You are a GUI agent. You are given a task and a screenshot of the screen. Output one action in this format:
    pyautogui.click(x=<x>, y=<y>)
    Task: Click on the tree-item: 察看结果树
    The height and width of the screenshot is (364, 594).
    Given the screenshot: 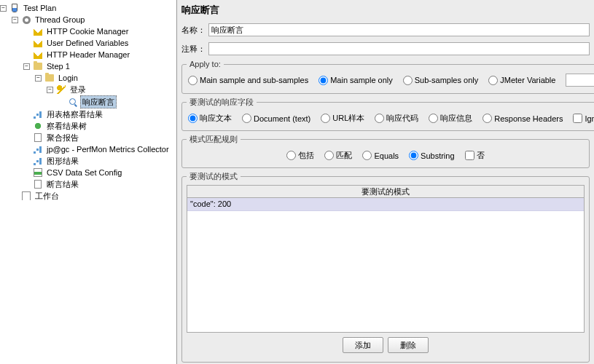 What is the action you would take?
    pyautogui.click(x=100, y=126)
    